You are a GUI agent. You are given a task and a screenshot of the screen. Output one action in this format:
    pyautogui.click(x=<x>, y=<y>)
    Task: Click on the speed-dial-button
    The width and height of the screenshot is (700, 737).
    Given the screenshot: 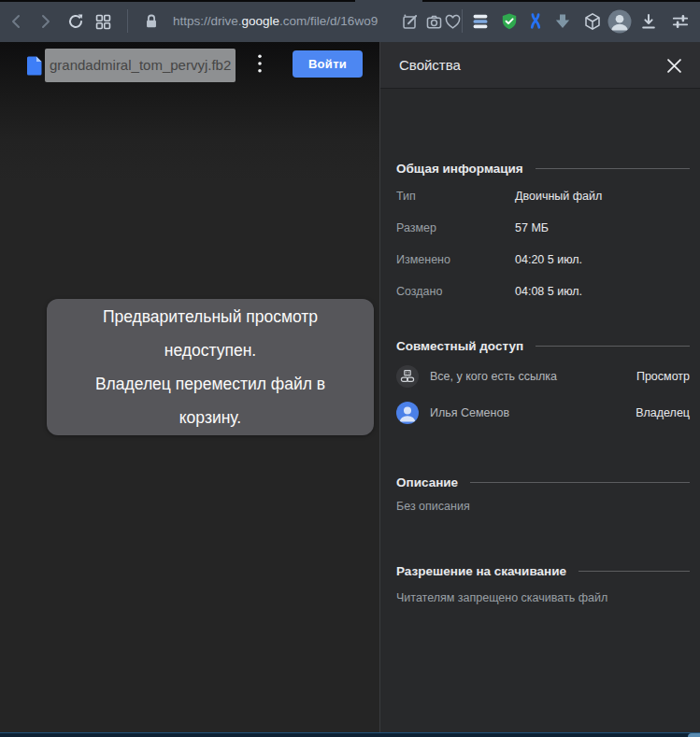 What is the action you would take?
    pyautogui.click(x=103, y=21)
    